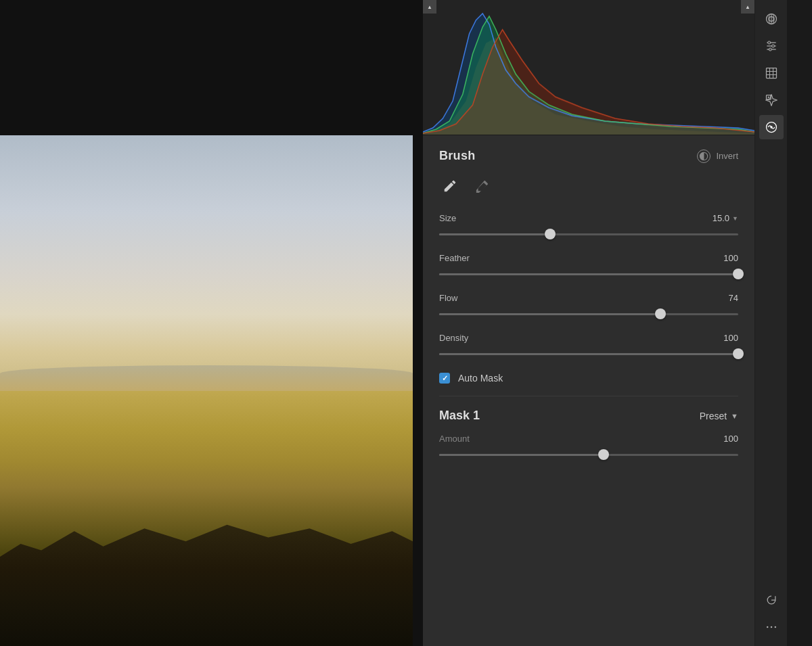  I want to click on brush-header: Brush Invert, so click(589, 156).